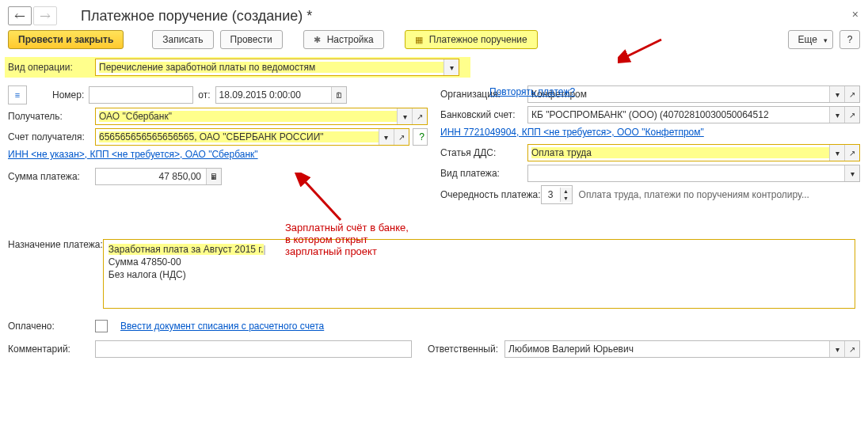 This screenshot has width=868, height=429. I want to click on dds-select: Оплата труда ▾ ↗, so click(694, 153).